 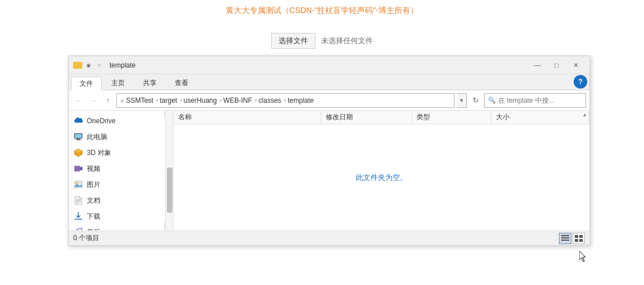 What do you see at coordinates (108, 100) in the screenshot?
I see `up-button: ↑` at bounding box center [108, 100].